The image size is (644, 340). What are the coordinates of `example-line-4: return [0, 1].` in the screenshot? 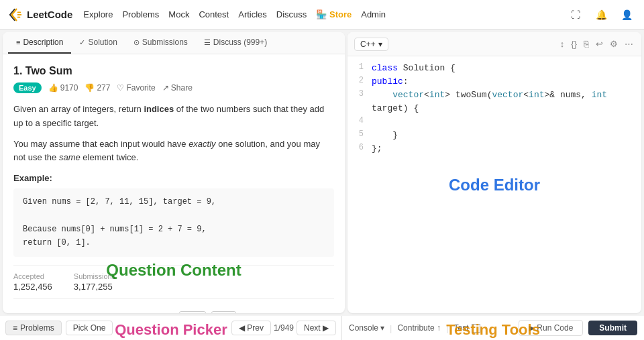 It's located at (174, 243).